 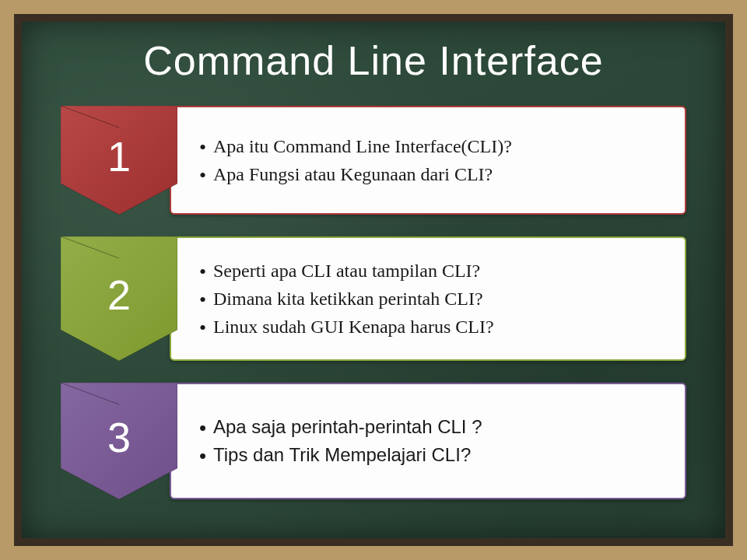 What do you see at coordinates (433, 299) in the screenshot?
I see `bullet-item: Dimana kita ketikkan perintah CLI?` at bounding box center [433, 299].